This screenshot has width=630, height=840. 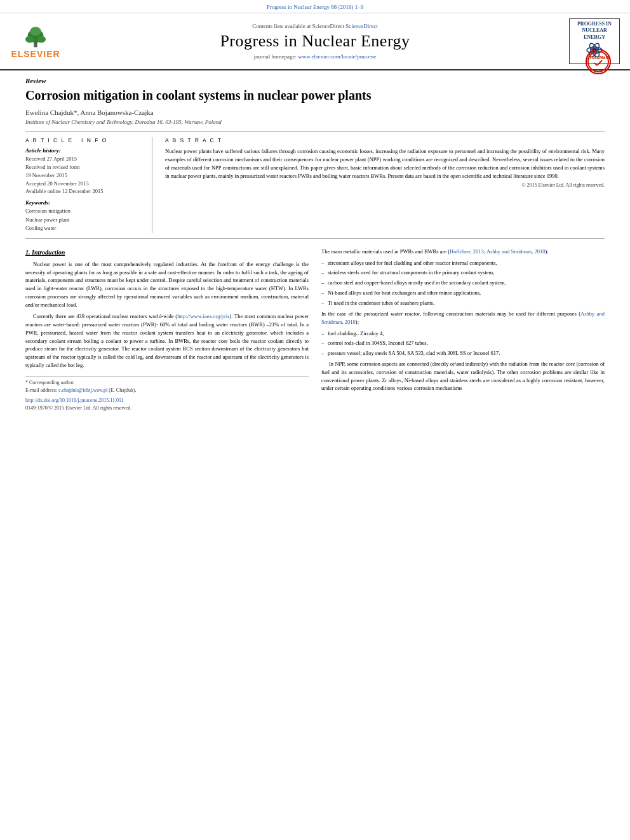 What do you see at coordinates (167, 253) in the screenshot?
I see `section1-heading: 1. Introduction` at bounding box center [167, 253].